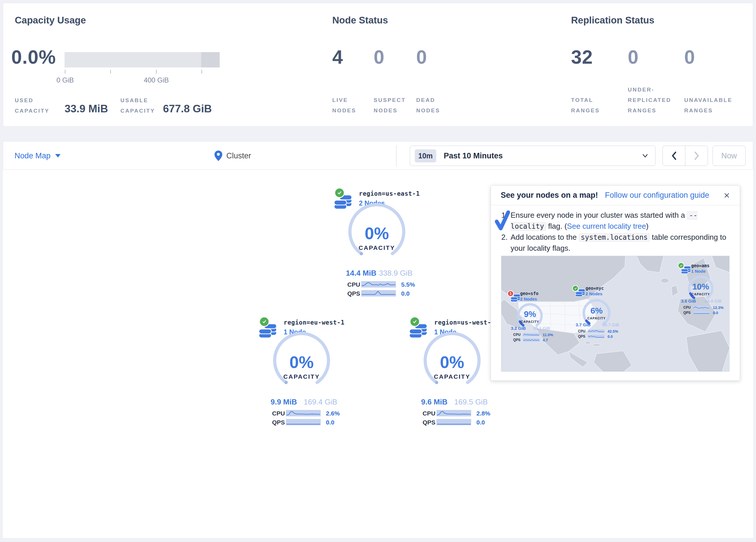 The height and width of the screenshot is (542, 756). Describe the element at coordinates (700, 266) in the screenshot. I see `map-node-name: geo=ams` at that location.